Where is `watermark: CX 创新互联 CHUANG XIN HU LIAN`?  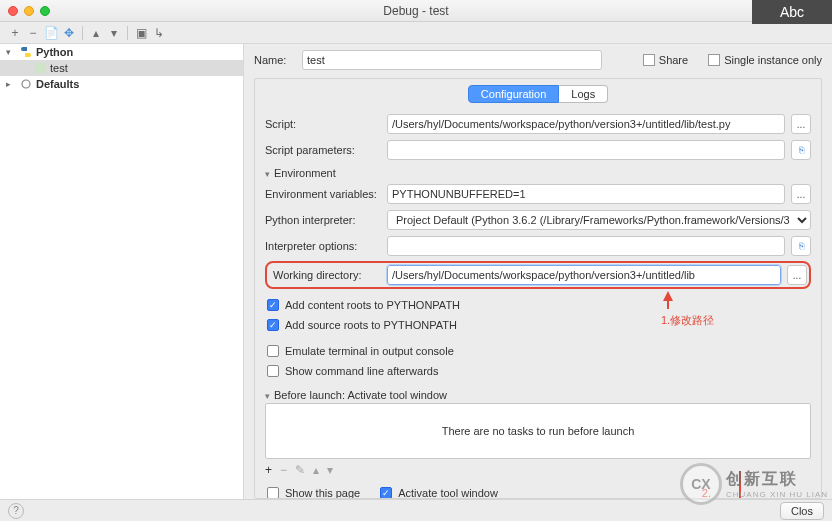 watermark: CX 创新互联 CHUANG XIN HU LIAN is located at coordinates (754, 484).